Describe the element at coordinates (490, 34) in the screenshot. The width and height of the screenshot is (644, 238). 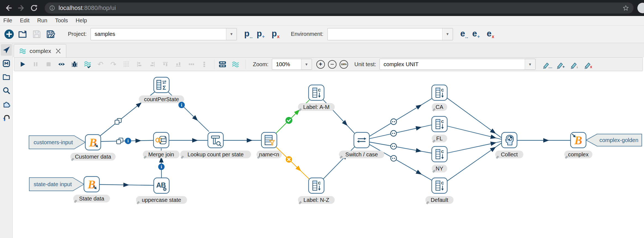
I see `environment-delete-button: ex` at that location.